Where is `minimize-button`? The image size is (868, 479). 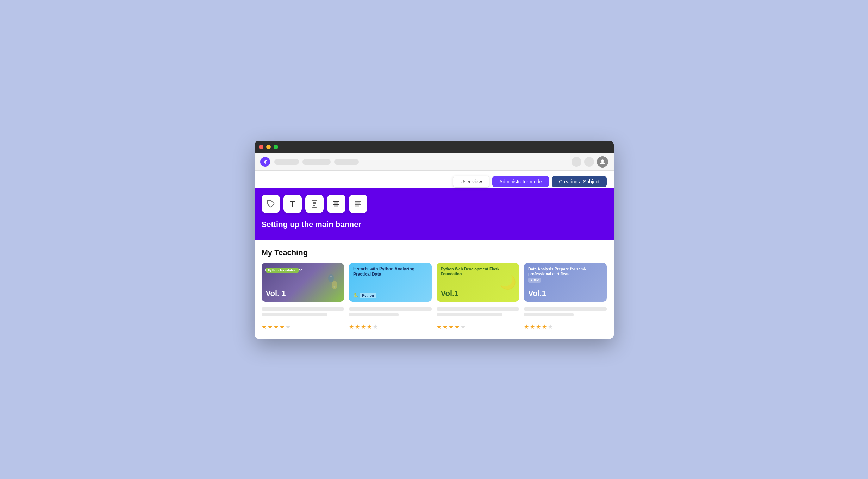 minimize-button is located at coordinates (268, 147).